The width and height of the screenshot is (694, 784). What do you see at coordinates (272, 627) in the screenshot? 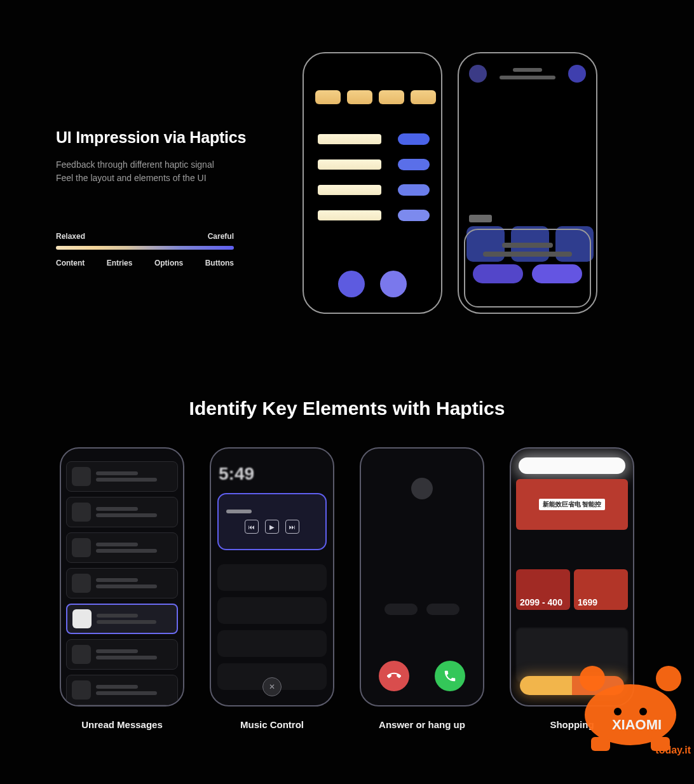
I see `notification-rows` at bounding box center [272, 627].